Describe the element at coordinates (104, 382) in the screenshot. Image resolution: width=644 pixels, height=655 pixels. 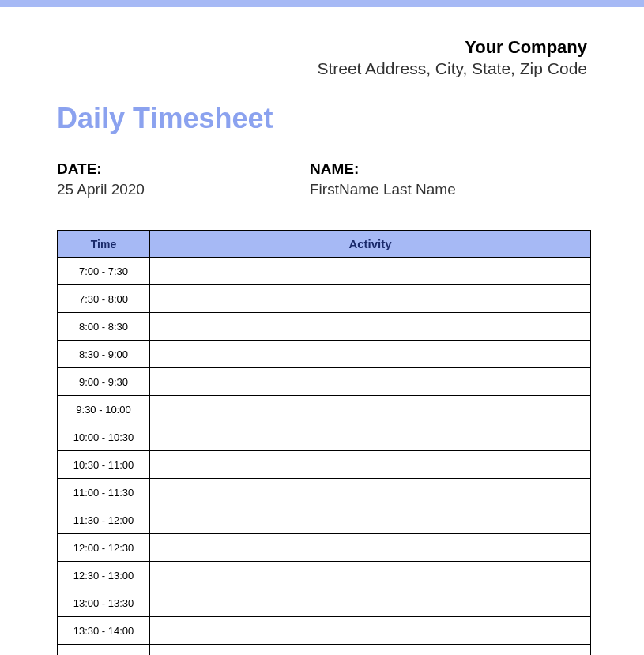
I see `cell-time: 9:00 - 9:30` at that location.